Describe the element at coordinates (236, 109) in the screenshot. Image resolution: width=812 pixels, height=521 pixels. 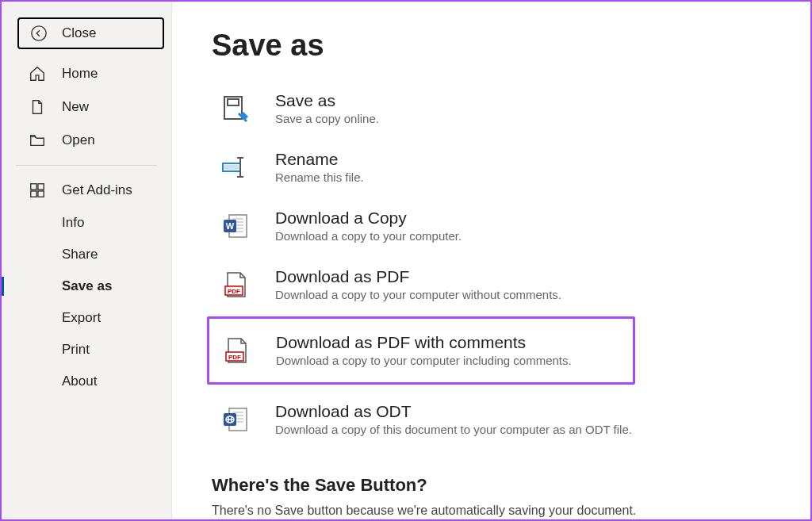
I see `save-as-icon` at that location.